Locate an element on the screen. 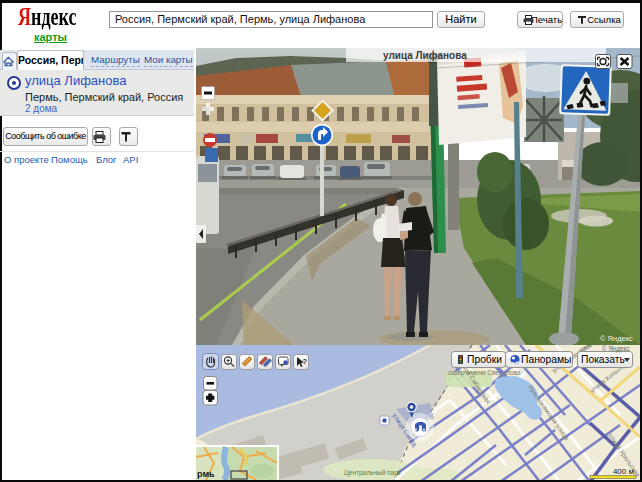 The height and width of the screenshot is (482, 642). svg-text: улица Лифанова is located at coordinates (425, 56).